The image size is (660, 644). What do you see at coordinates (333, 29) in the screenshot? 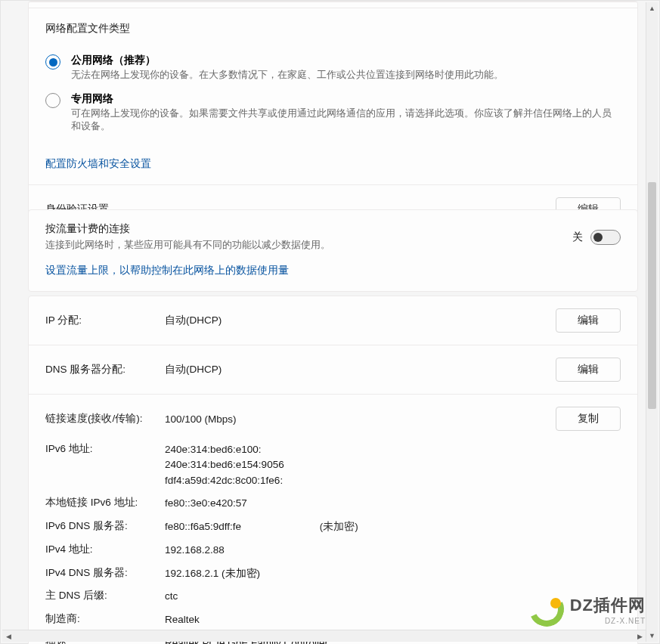
I see `profile-heading: 网络配置文件类型` at bounding box center [333, 29].